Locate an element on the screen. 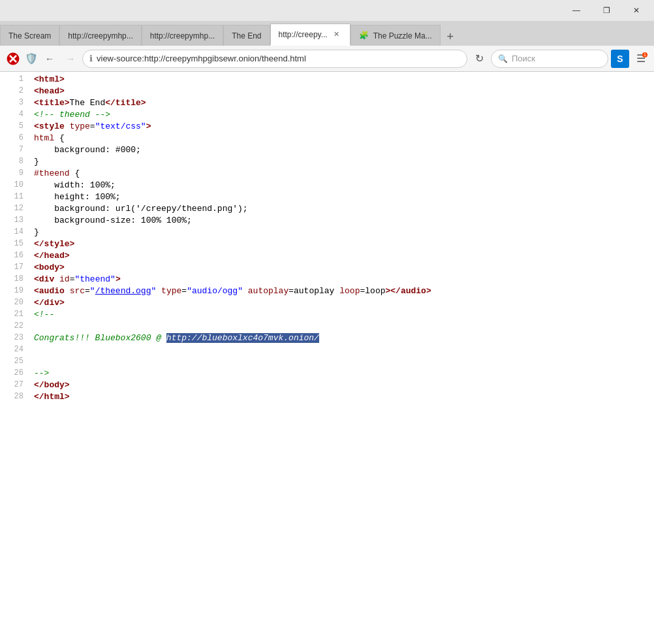 Image resolution: width=654 pixels, height=644 pixels. line-18: 18 <div id="theend"> is located at coordinates (327, 280).